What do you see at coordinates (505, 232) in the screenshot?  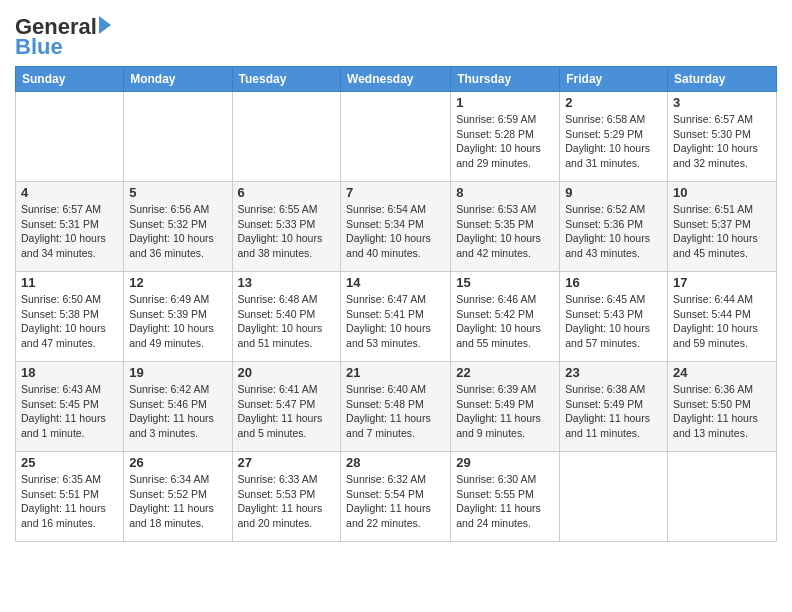 I see `day-info: Sunrise: 6:53 AMSunset: 5:35 PMDaylight:…` at bounding box center [505, 232].